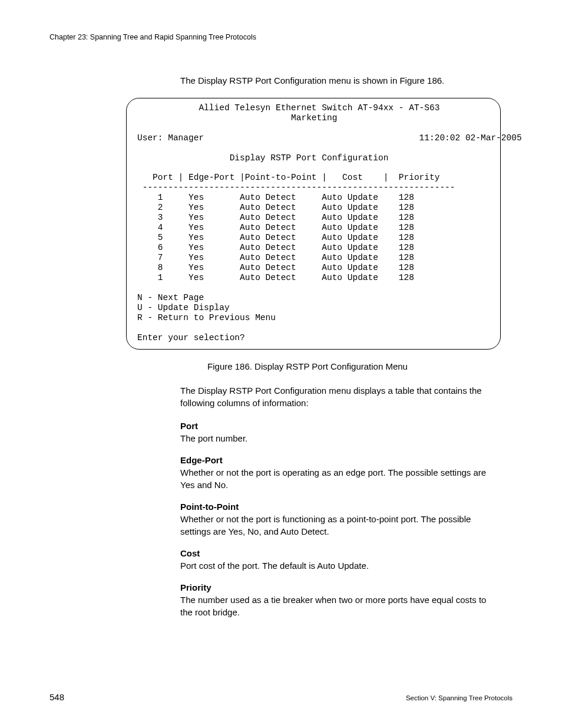  What do you see at coordinates (333, 600) in the screenshot?
I see `definition-priority: Priority The number used as a tie breake…` at bounding box center [333, 600].